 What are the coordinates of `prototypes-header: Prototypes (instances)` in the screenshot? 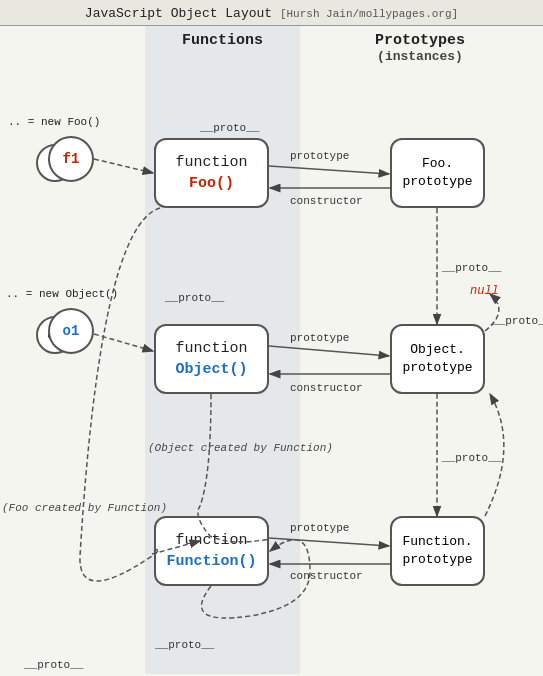 It's located at (420, 48).